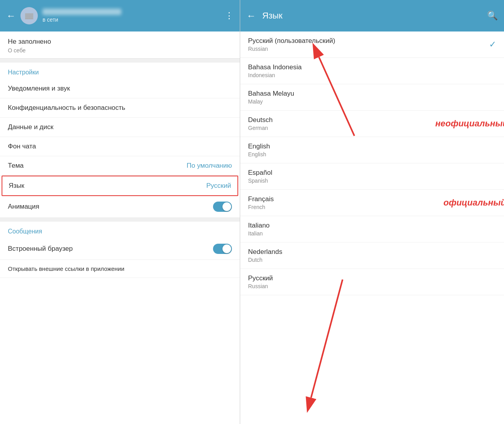  What do you see at coordinates (120, 71) in the screenshot?
I see `settings-section-header: Настройки` at bounding box center [120, 71].